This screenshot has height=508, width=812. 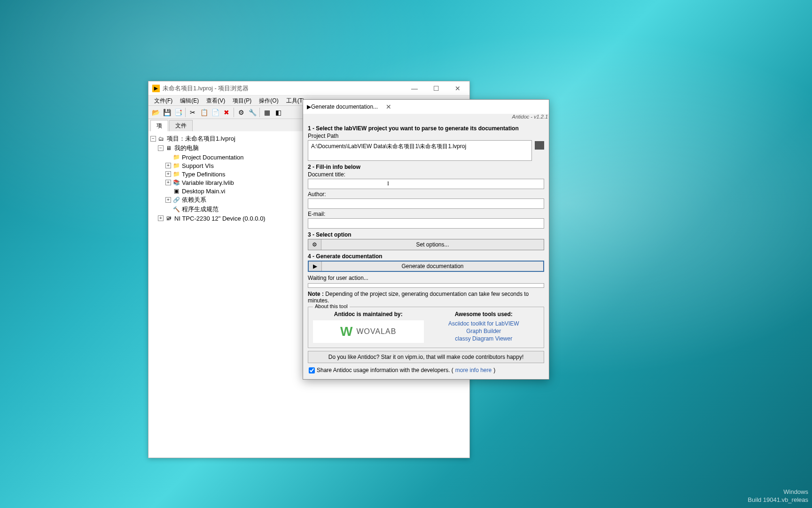 What do you see at coordinates (426, 266) in the screenshot?
I see `generate-button: ▶ Generate documentation` at bounding box center [426, 266].